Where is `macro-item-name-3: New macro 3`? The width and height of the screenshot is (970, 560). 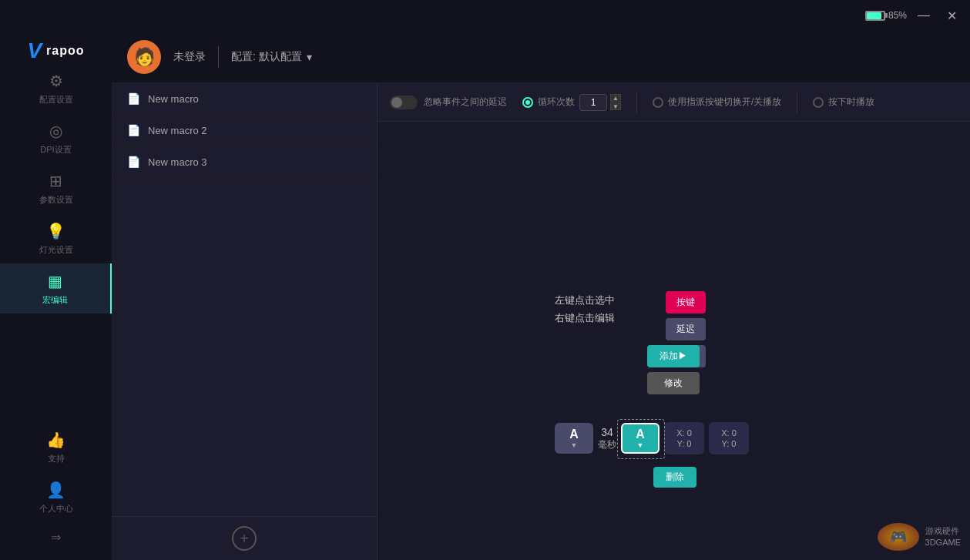 macro-item-name-3: New macro 3 is located at coordinates (177, 162).